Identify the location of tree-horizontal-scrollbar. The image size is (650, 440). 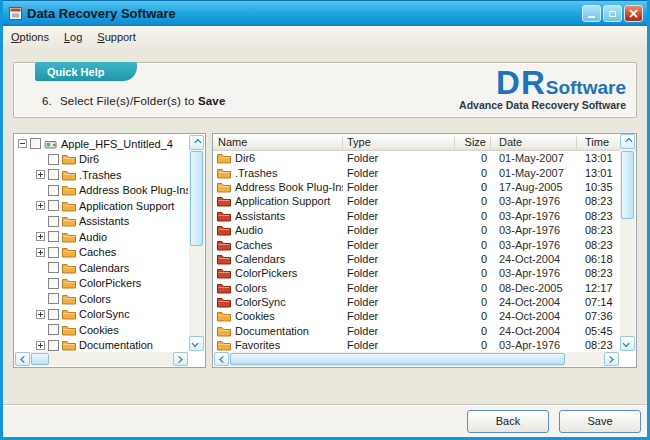
(102, 359).